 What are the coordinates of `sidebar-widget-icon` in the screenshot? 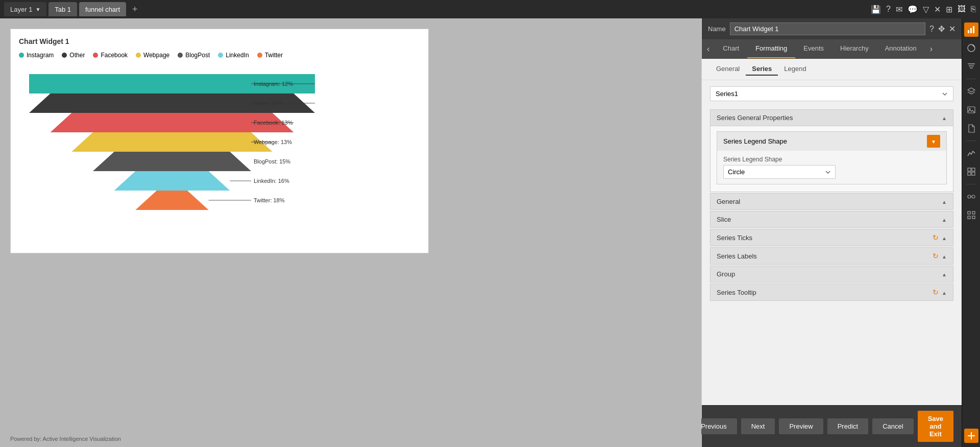 It's located at (971, 215).